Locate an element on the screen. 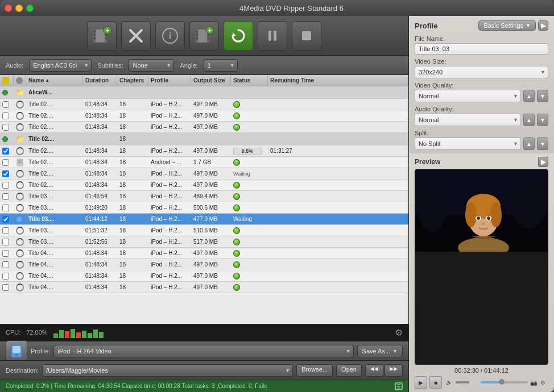 The height and width of the screenshot is (392, 554). split-select: No Split ▼ is located at coordinates (468, 144).